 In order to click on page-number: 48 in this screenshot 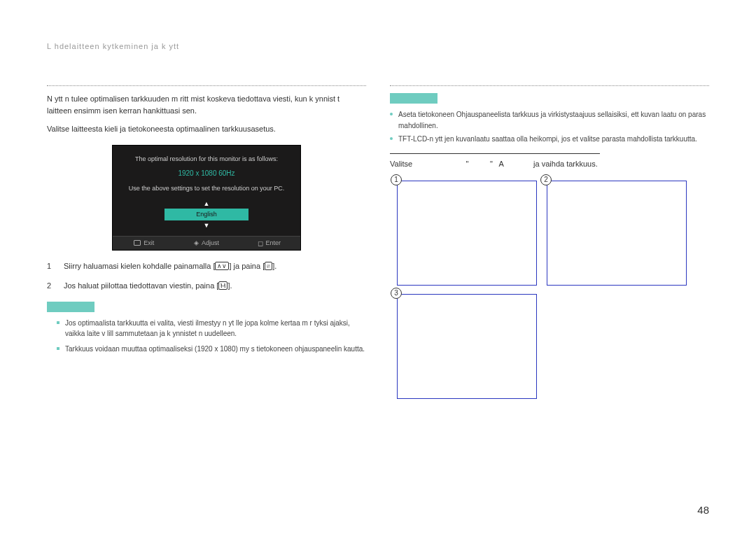, I will do `click(703, 510)`.